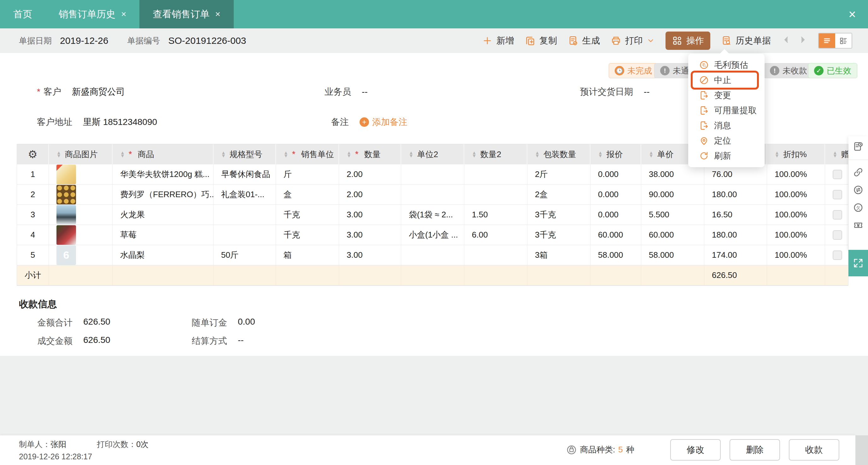  Describe the element at coordinates (81, 255) in the screenshot. I see `product-image-cell: 6` at that location.